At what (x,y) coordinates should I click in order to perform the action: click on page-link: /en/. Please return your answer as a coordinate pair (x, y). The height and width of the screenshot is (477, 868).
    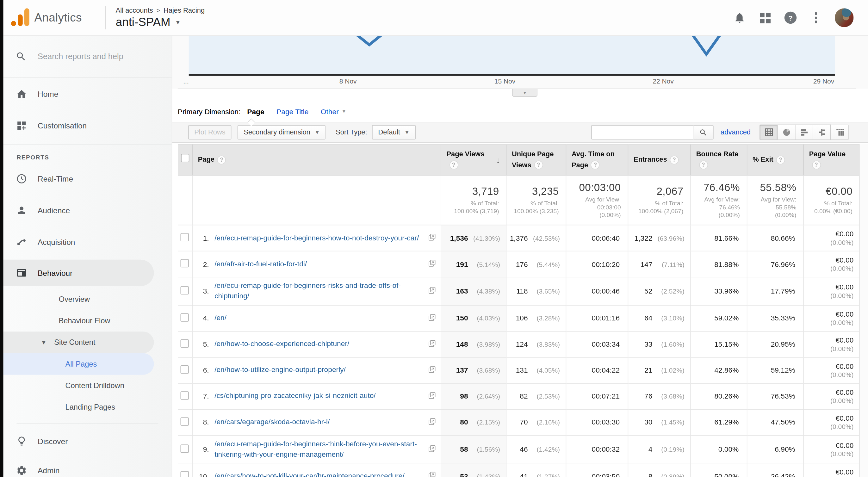
    Looking at the image, I should click on (319, 318).